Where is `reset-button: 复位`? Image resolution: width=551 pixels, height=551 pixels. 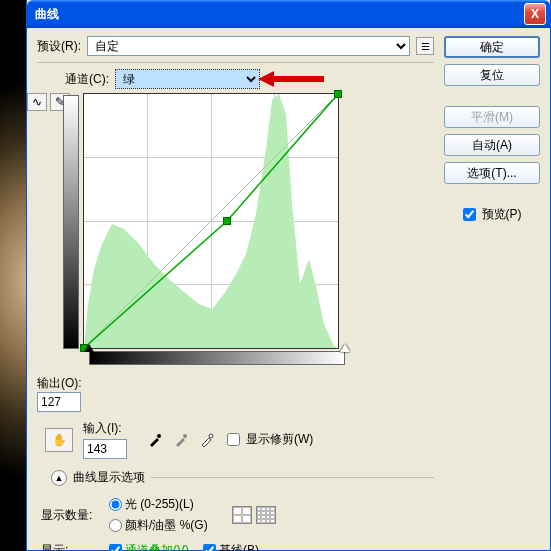
reset-button: 复位 is located at coordinates (492, 75).